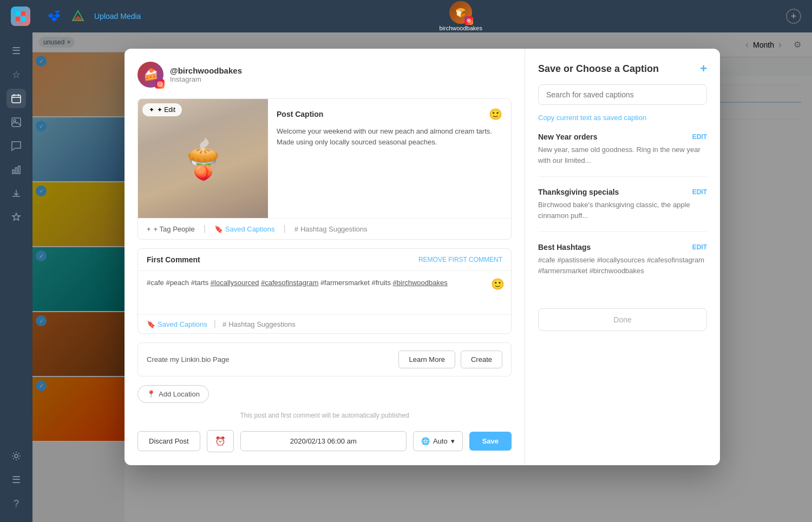 The height and width of the screenshot is (522, 812). I want to click on topbar: Upload Media 🍞 birchwoodbakes +, so click(406, 16).